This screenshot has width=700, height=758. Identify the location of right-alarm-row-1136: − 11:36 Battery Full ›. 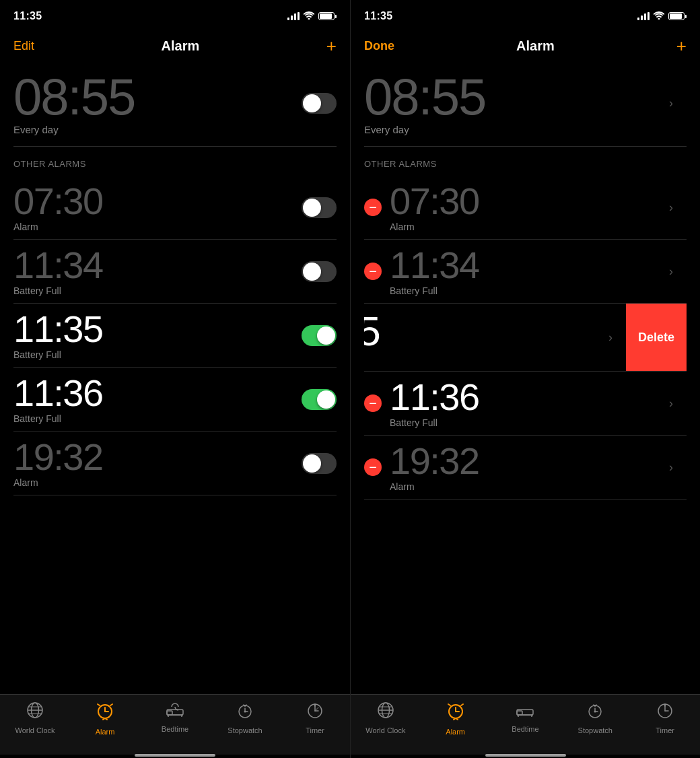
(525, 404).